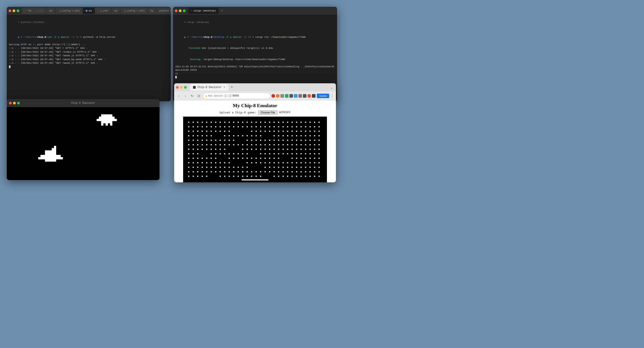  What do you see at coordinates (83, 144) in the screenshot?
I see `chip8-game-canvas` at bounding box center [83, 144].